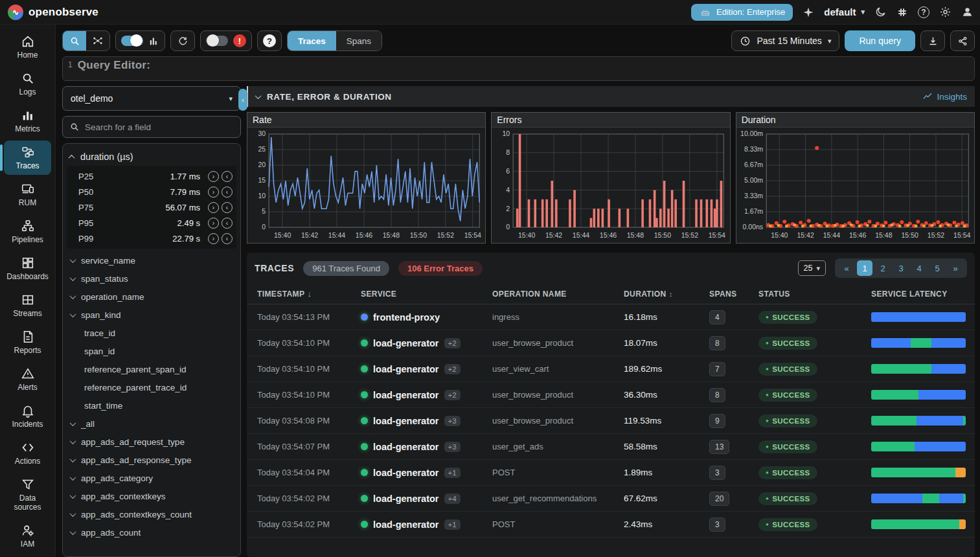 The width and height of the screenshot is (980, 557). I want to click on edition-button: Edition: Enterprise, so click(742, 12).